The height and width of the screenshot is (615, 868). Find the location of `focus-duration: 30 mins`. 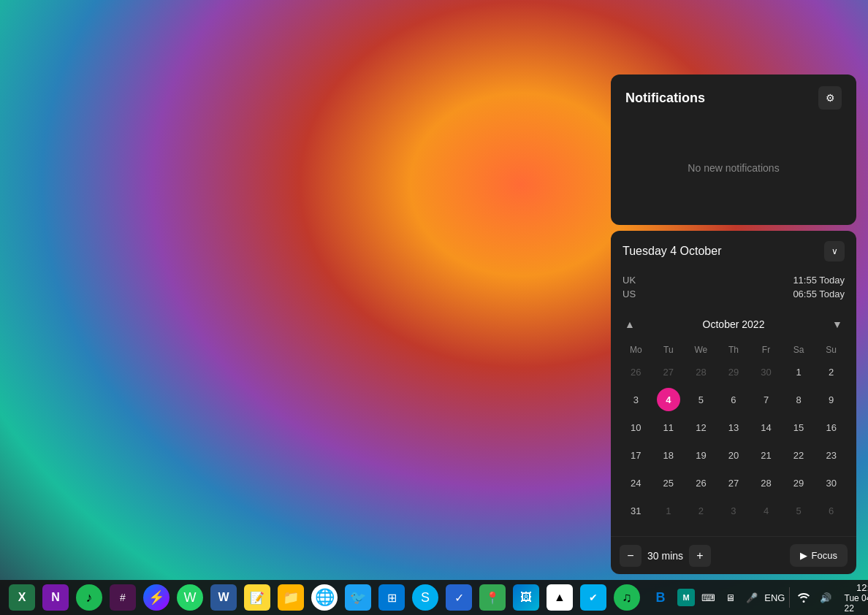

focus-duration: 30 mins is located at coordinates (665, 556).